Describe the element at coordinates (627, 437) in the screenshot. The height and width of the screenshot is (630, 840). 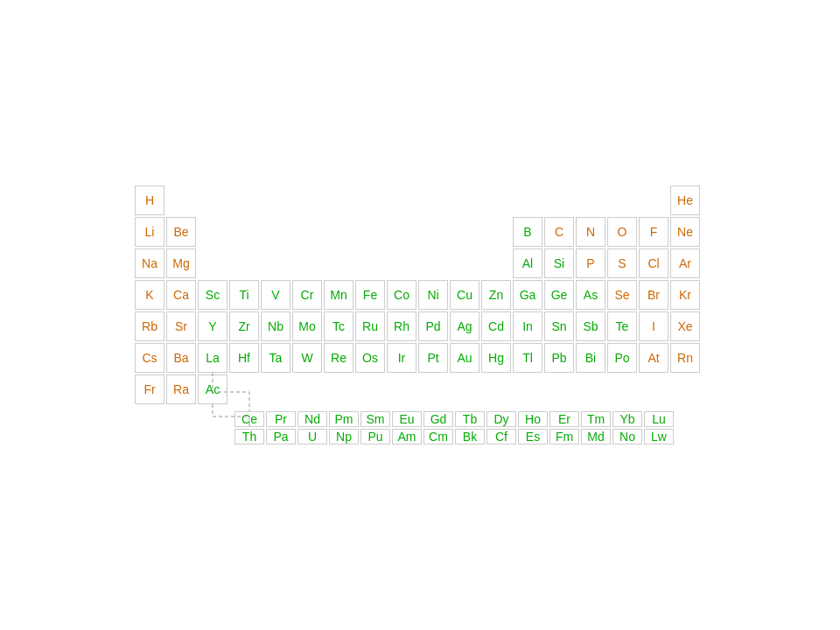
I see `element-no: No` at that location.